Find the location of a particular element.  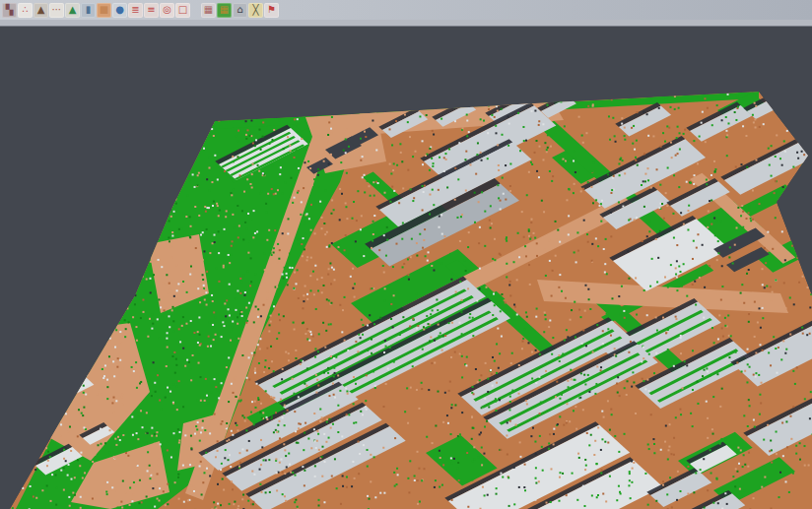

flag-icon: ⚑ is located at coordinates (272, 10).